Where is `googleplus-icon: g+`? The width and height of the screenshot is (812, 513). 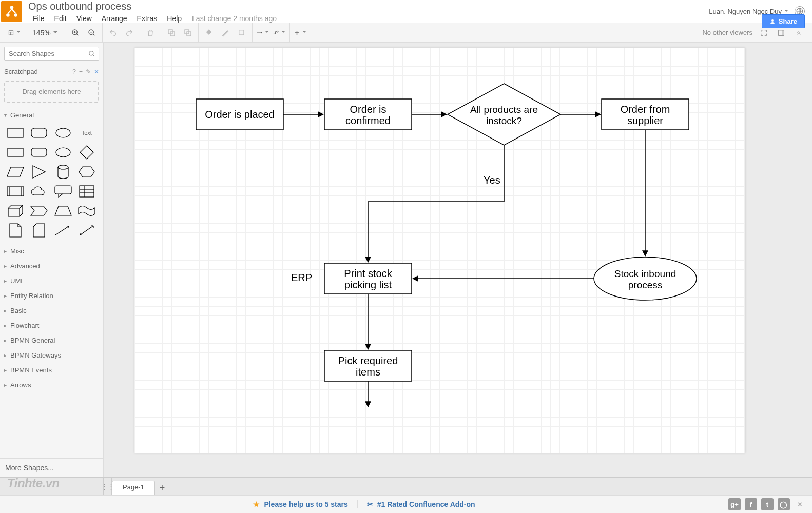
googleplus-icon: g+ is located at coordinates (734, 504).